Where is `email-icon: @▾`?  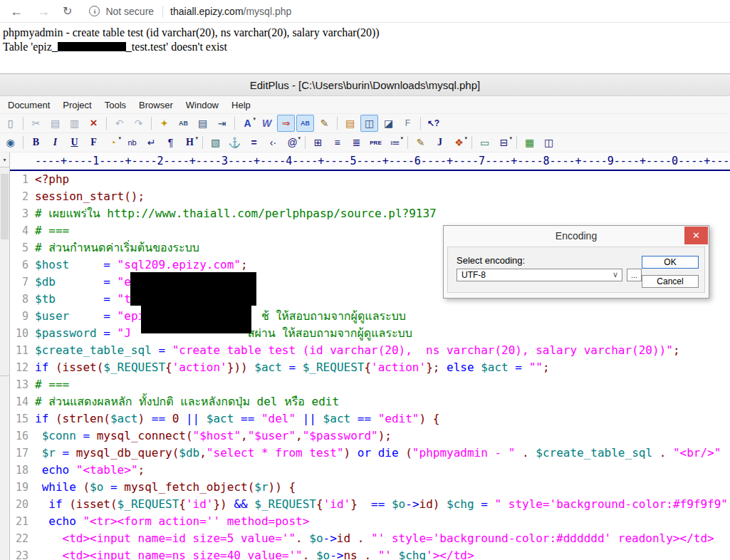 email-icon: @▾ is located at coordinates (292, 142).